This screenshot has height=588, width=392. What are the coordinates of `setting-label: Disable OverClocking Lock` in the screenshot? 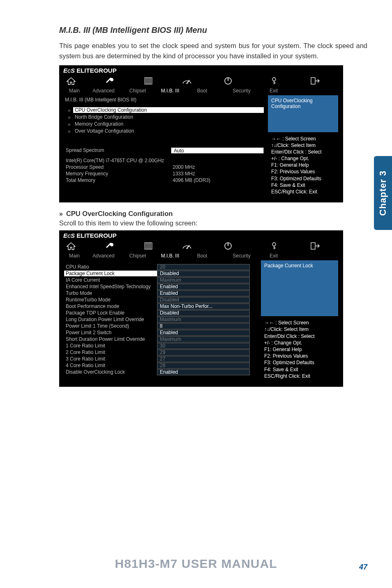 It's located at (111, 372).